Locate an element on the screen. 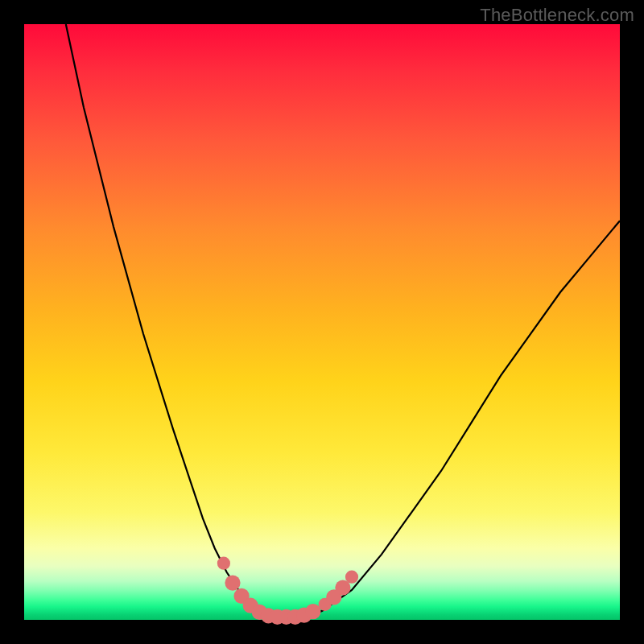 Image resolution: width=644 pixels, height=644 pixels. watermark-text: TheBottleneck.com is located at coordinates (557, 15).